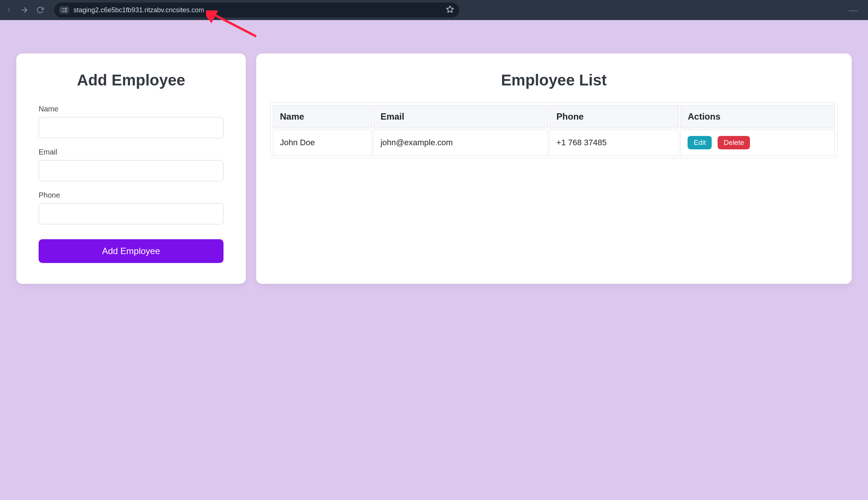  I want to click on edit-button: Edit, so click(699, 143).